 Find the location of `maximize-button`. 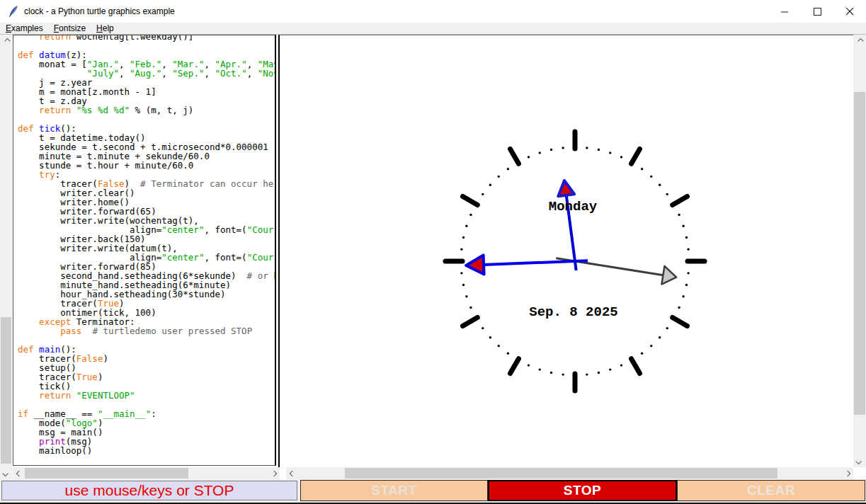

maximize-button is located at coordinates (817, 11).